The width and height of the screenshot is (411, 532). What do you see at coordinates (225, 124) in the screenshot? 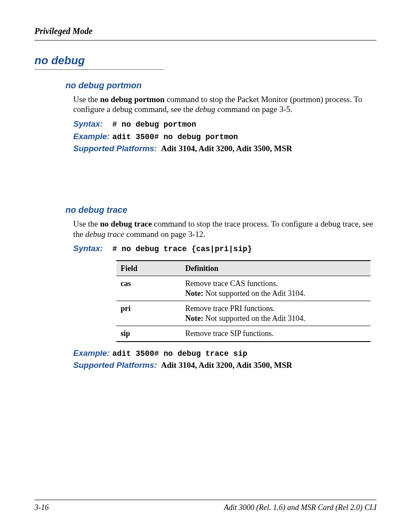
I see `portmon-body: Use the no debug portmon command to stop…` at bounding box center [225, 124].